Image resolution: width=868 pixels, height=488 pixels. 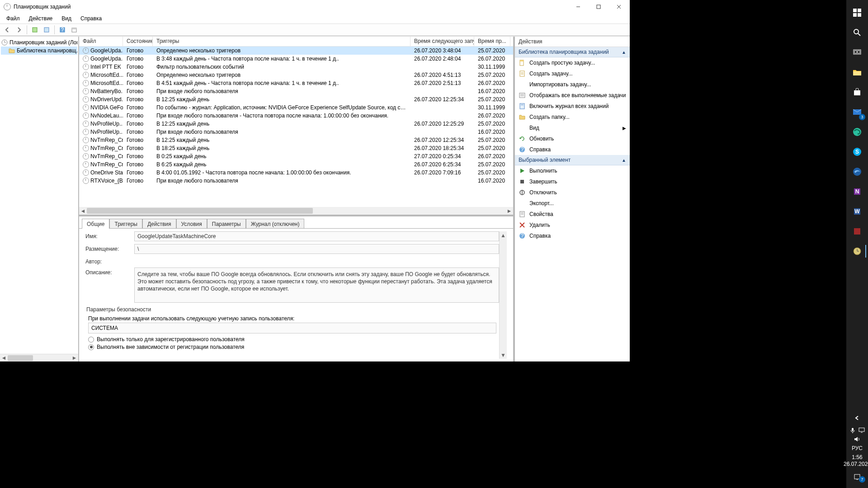 I want to click on field-description: Следите за тем, чтобы ваше ПО Google все…, so click(x=316, y=285).